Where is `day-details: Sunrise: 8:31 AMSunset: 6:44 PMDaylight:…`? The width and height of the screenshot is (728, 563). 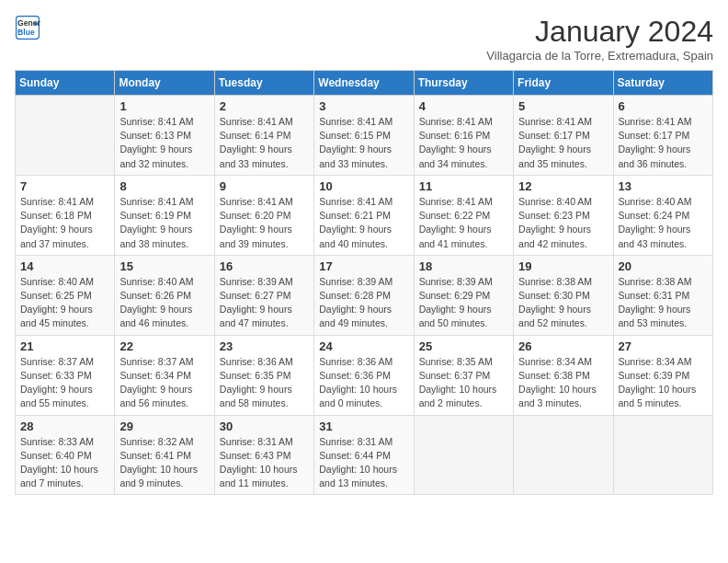 day-details: Sunrise: 8:31 AMSunset: 6:44 PMDaylight:… is located at coordinates (364, 464).